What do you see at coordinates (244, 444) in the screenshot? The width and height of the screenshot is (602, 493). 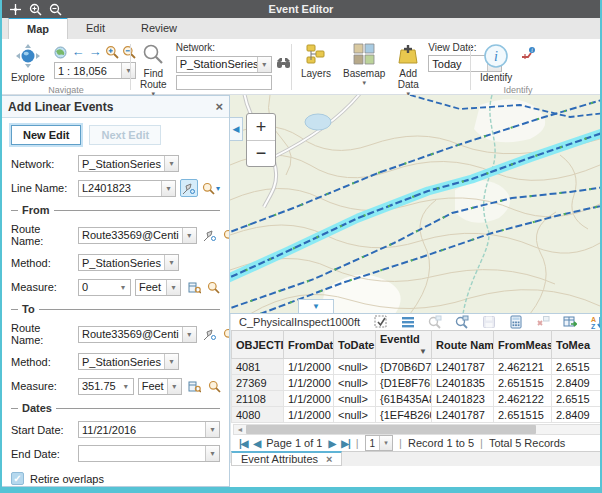 I see `first-page-button: |◀` at bounding box center [244, 444].